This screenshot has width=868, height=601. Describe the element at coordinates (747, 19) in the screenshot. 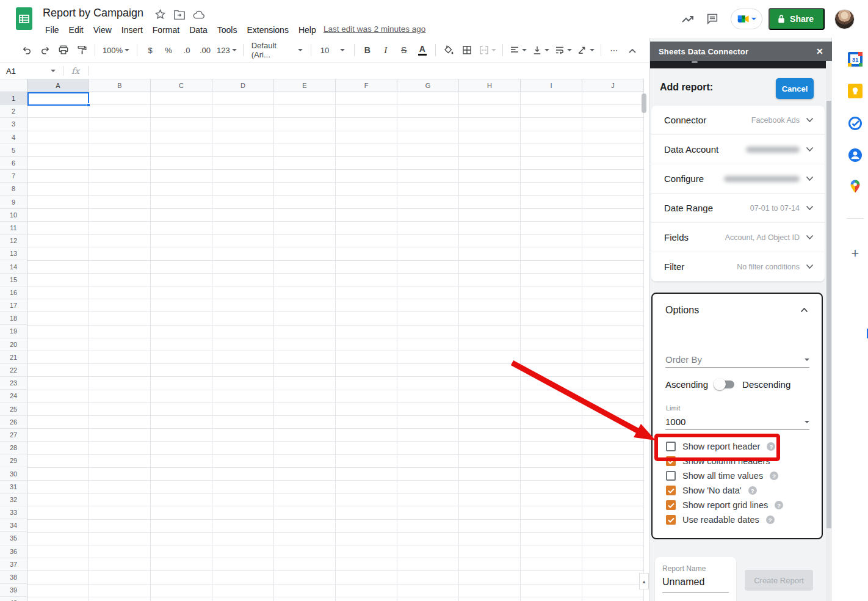

I see `meet-call-button` at that location.